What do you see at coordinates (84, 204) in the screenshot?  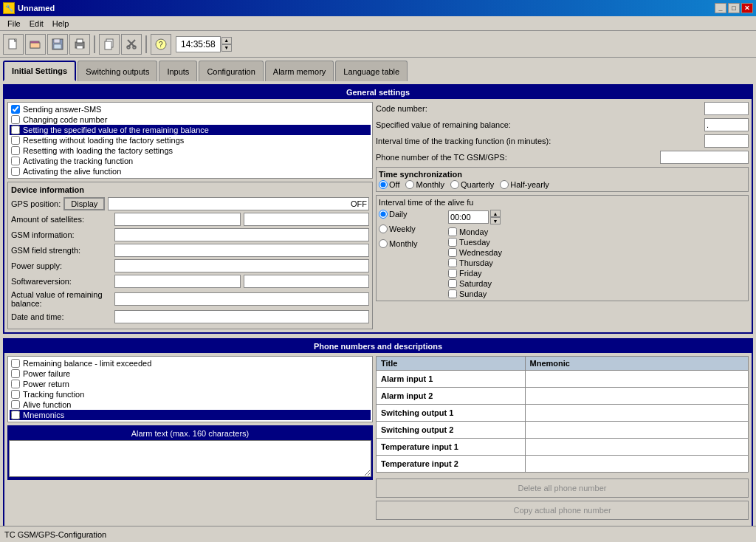 I see `display-button: Display` at bounding box center [84, 204].